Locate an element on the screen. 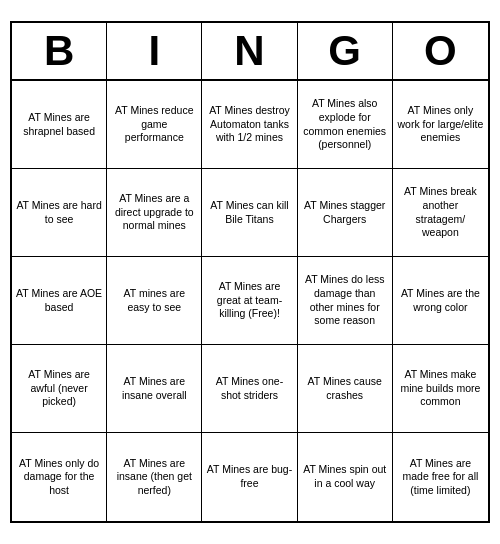  bingo-cell-1: AT Mines are shrapnel based is located at coordinates (60, 125).